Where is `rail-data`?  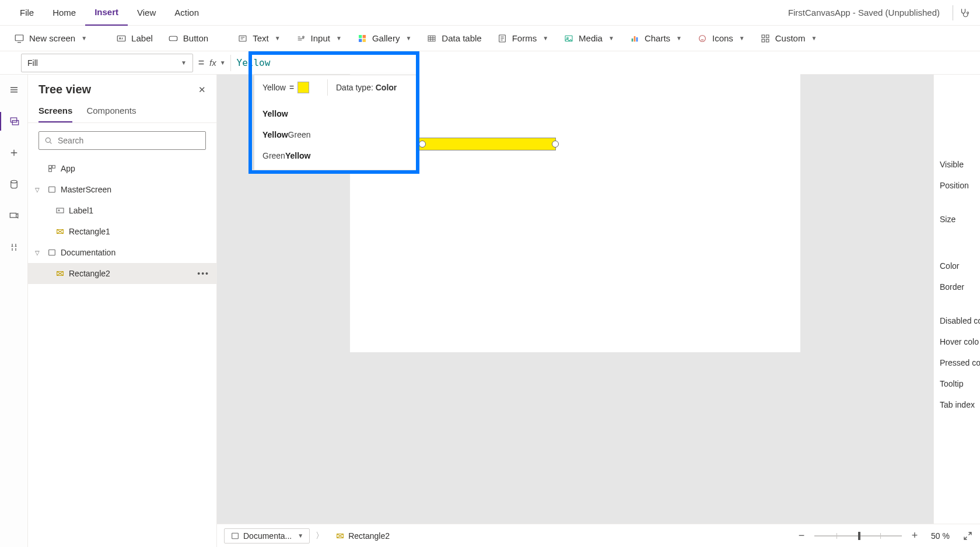 rail-data is located at coordinates (14, 184).